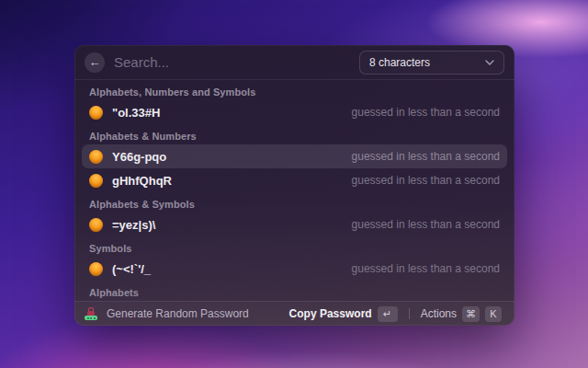 This screenshot has width=588, height=368. Describe the element at coordinates (439, 314) in the screenshot. I see `actions-label: Actions` at that location.